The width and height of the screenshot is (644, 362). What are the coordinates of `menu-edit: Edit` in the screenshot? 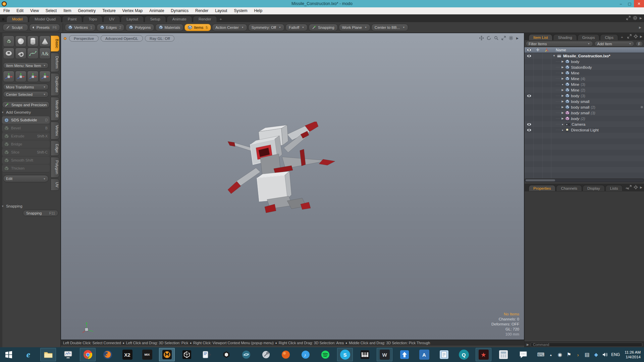 It's located at (20, 11).